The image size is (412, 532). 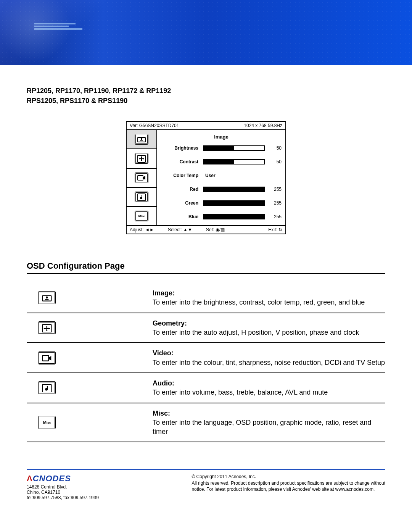 I want to click on banner-stripes, so click(x=69, y=26).